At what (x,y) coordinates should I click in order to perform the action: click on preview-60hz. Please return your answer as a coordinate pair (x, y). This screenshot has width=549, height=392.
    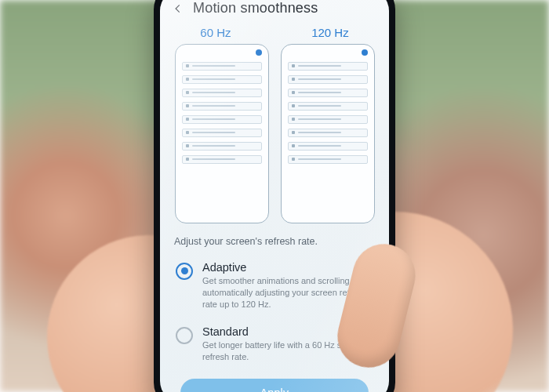
    Looking at the image, I should click on (222, 133).